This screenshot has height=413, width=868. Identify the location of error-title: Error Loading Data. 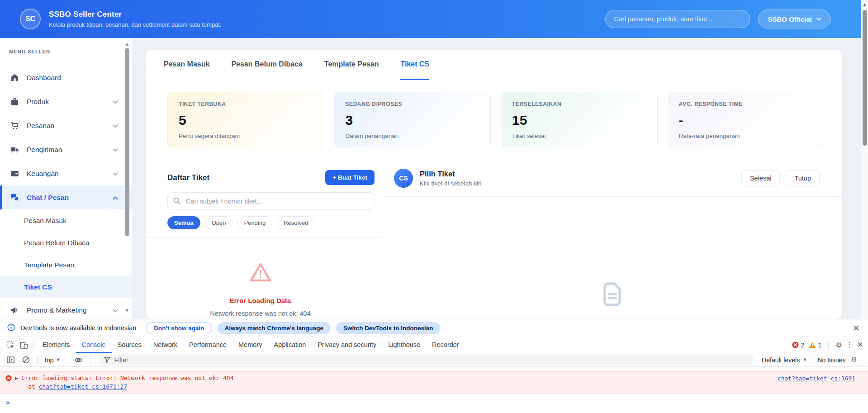
(261, 300).